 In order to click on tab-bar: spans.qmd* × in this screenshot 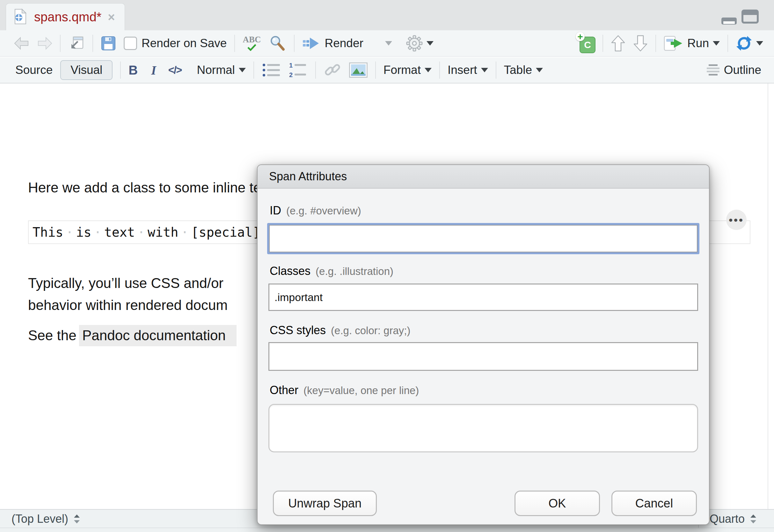, I will do `click(387, 15)`.